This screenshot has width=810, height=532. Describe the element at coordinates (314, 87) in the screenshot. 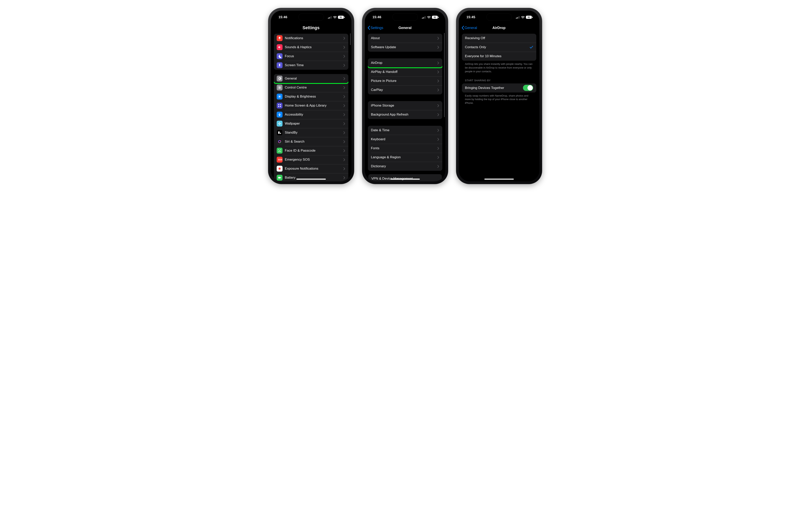

I see `row-label: Control Centre` at that location.